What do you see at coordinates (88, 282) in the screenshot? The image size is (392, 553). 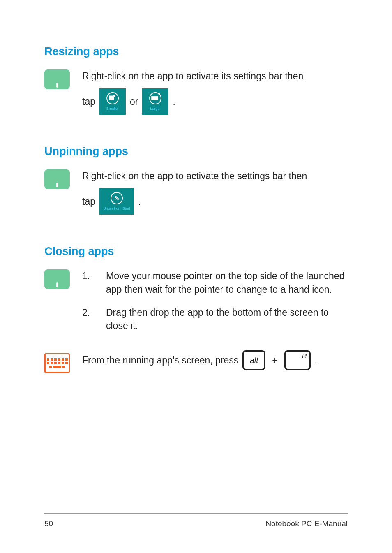 I see `step1-number: 1.` at bounding box center [88, 282].